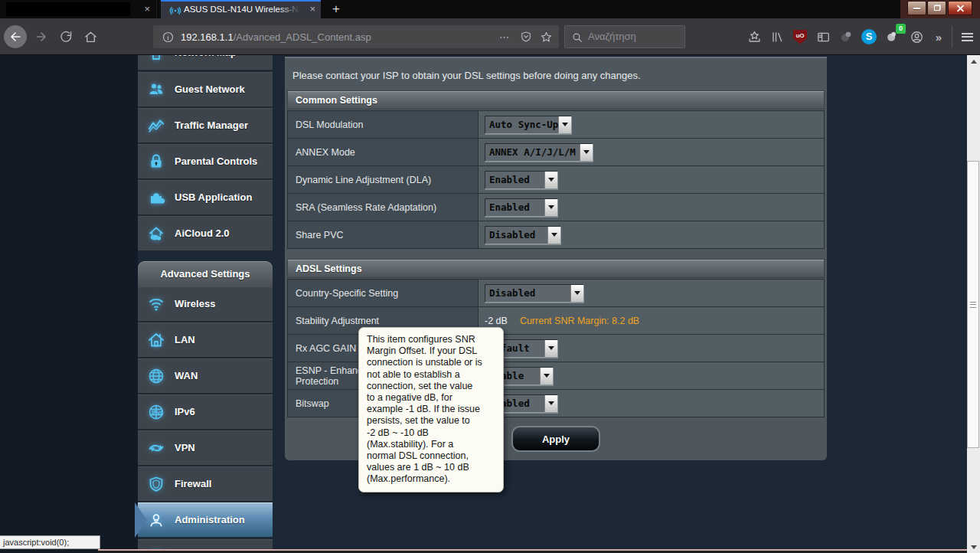 This screenshot has width=980, height=553. I want to click on reload-button, so click(66, 37).